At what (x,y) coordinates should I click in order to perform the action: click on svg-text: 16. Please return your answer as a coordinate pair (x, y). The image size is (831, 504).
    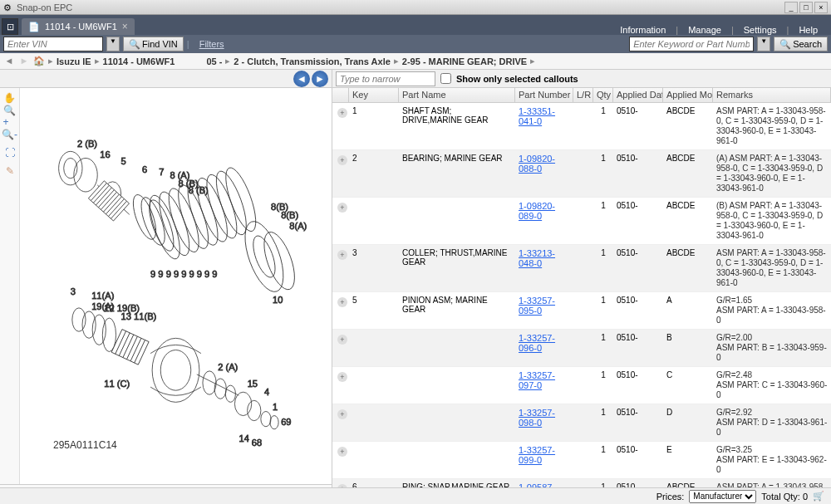
    Looking at the image, I should click on (105, 154).